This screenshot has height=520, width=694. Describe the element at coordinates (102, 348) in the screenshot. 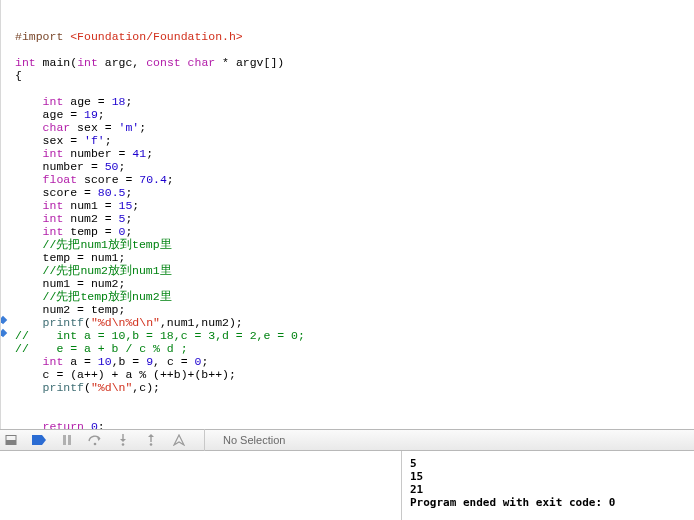

I see `comment: // e = a + b / c % d ;` at that location.